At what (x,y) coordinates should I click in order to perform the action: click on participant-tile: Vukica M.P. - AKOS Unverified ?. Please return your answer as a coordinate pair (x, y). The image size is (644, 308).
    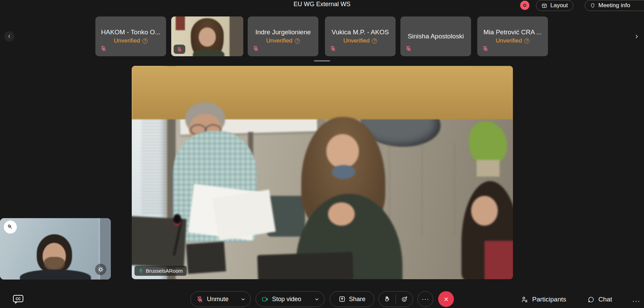
    Looking at the image, I should click on (360, 36).